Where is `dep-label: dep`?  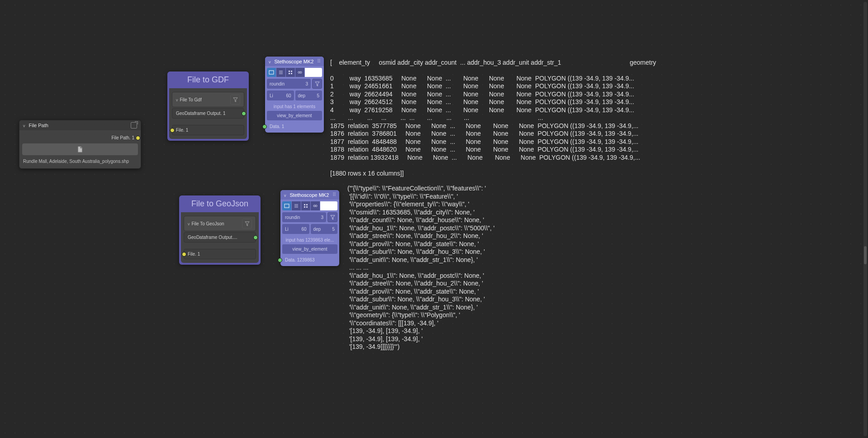
dep-label: dep is located at coordinates (302, 96).